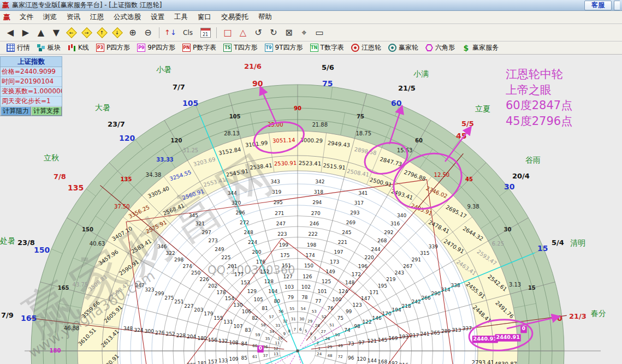 The image size is (622, 364). What do you see at coordinates (73, 17) in the screenshot?
I see `menu-item-2: 资讯` at bounding box center [73, 17].